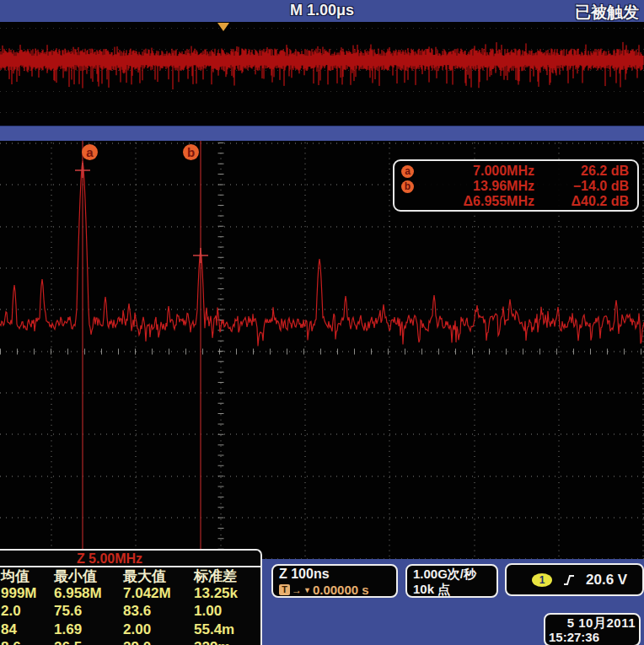 The image size is (644, 645). What do you see at coordinates (582, 171) in the screenshot?
I see `readout-level-value: 26.2 dB` at bounding box center [582, 171].